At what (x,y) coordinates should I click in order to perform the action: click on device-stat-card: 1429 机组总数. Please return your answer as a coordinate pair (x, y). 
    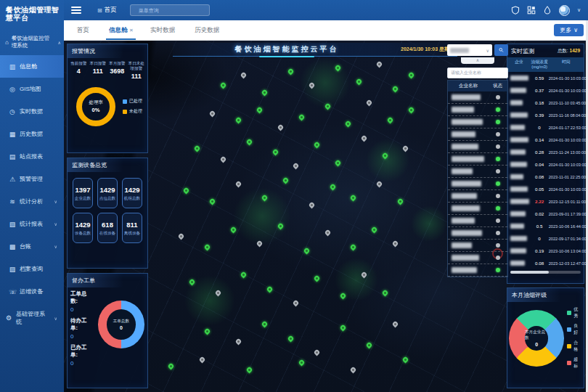
    Looking at the image, I should click on (132, 193).